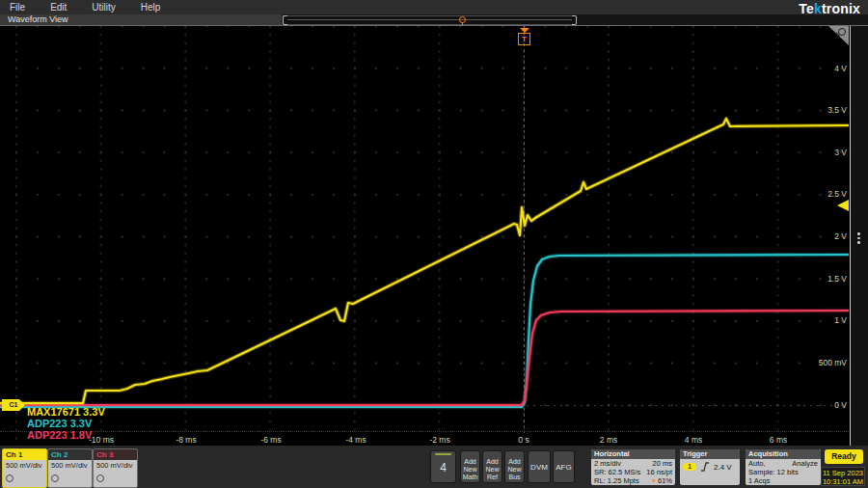  Describe the element at coordinates (705, 467) in the screenshot. I see `rising-edge-icon` at that location.